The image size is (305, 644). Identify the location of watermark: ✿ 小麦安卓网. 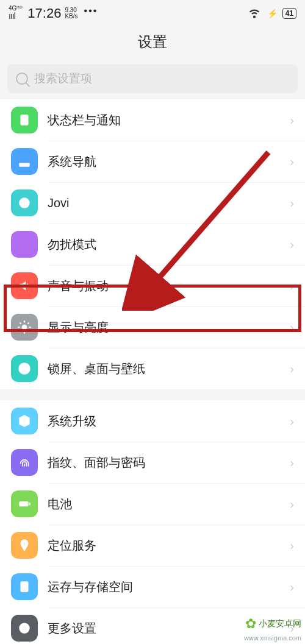
(273, 624).